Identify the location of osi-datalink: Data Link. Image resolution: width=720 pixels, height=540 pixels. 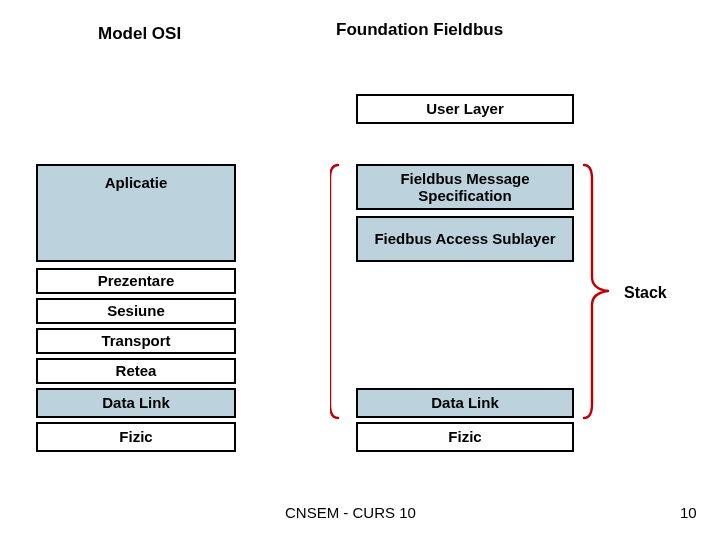
(136, 403).